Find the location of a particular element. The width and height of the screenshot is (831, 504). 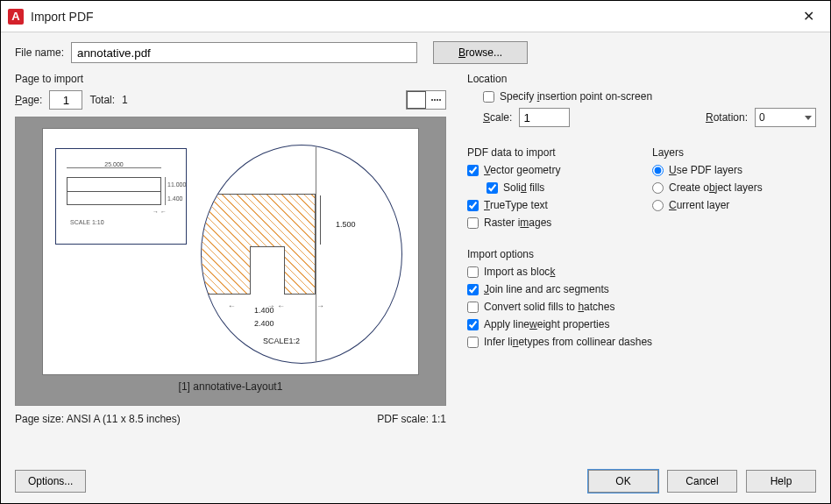

page-to-import-heading: Page to import is located at coordinates (231, 79).